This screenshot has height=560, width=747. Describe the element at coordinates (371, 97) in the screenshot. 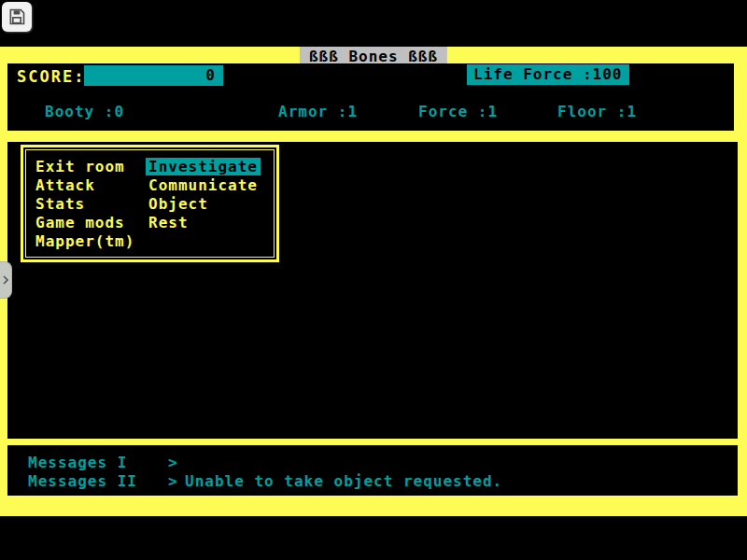

I see `status-panel: SCORE: 0 Life Force :100 Booty :0 Armor …` at that location.